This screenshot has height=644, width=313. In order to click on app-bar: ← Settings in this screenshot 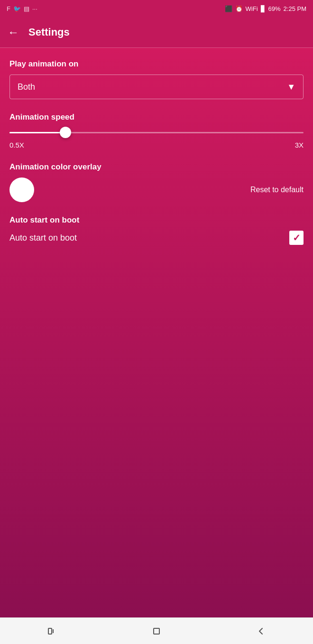, I will do `click(156, 32)`.